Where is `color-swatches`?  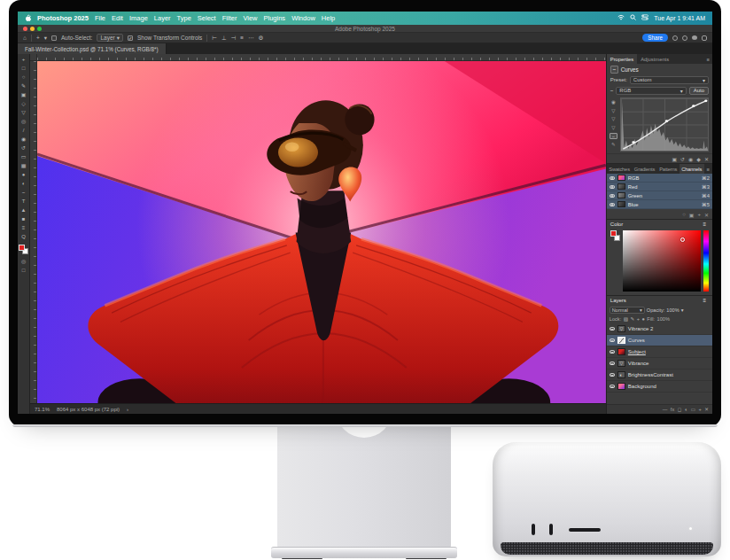 color-swatches is located at coordinates (23, 250).